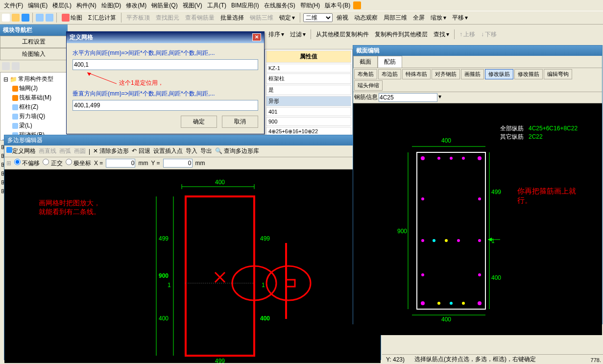 Image resolution: width=603 pixels, height=364 pixels. What do you see at coordinates (401, 34) in the screenshot?
I see `copy-to-btn: 复制构件到其他楼层` at bounding box center [401, 34].